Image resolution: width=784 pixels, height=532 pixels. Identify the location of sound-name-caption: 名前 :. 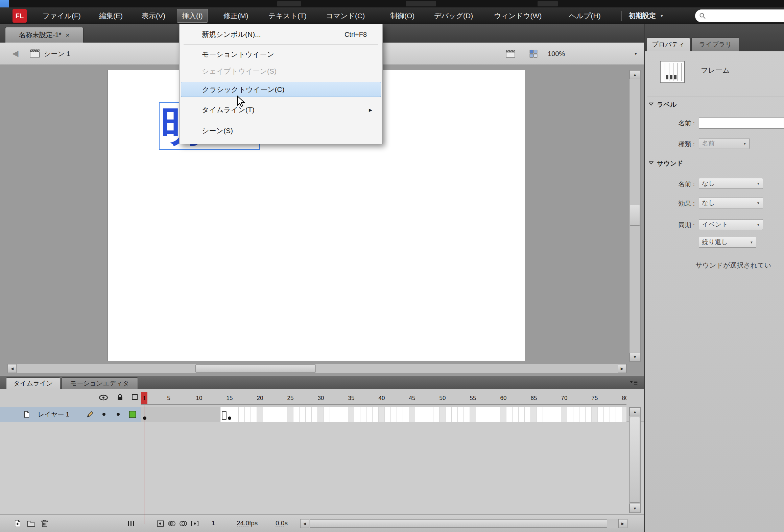
(673, 184).